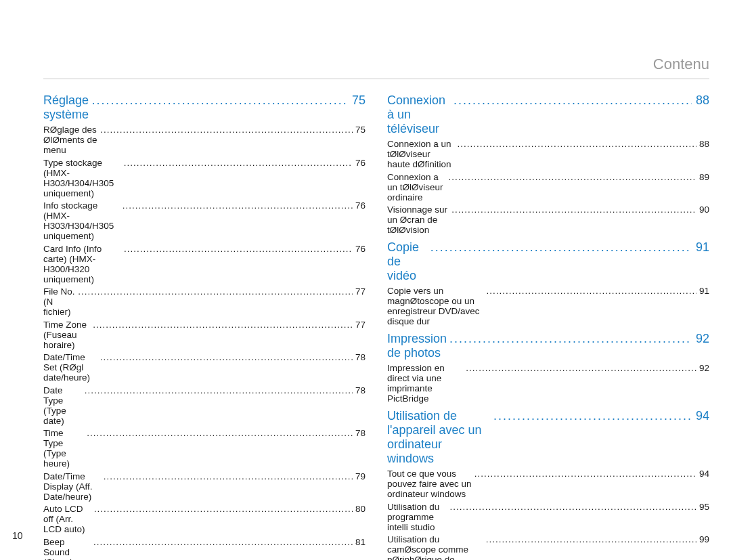 Image resolution: width=731 pixels, height=560 pixels. I want to click on toc-entry-text: Info stockage (HMX-H303/H304/H305 unique…, so click(82, 221).